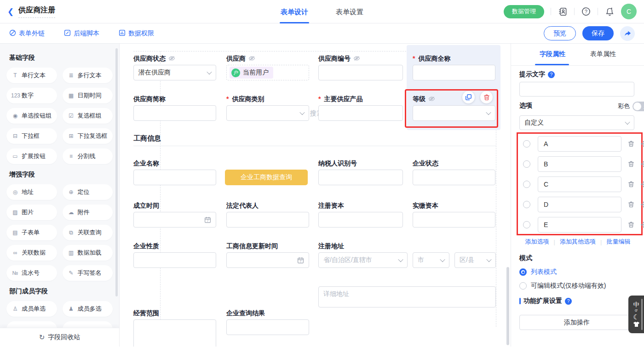 The width and height of the screenshot is (644, 347). Describe the element at coordinates (32, 309) in the screenshot. I see `sidebar-item-member-single: ♙成员单选` at that location.